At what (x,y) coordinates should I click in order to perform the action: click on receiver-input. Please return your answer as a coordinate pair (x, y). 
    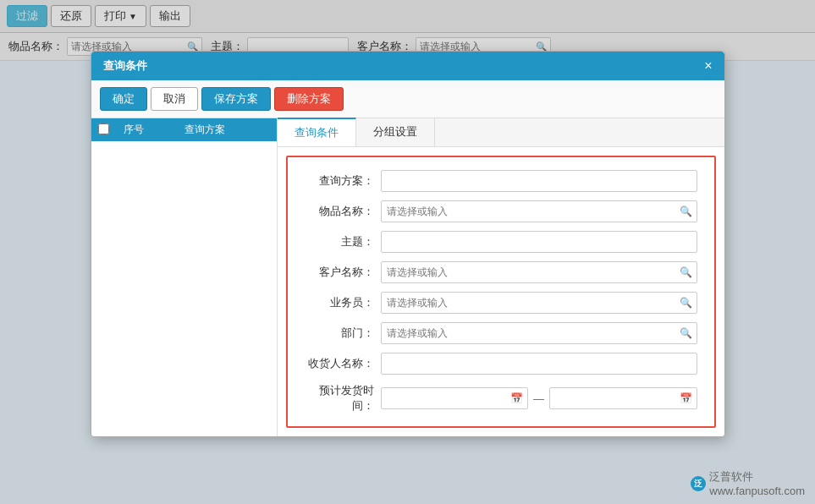
    Looking at the image, I should click on (539, 364).